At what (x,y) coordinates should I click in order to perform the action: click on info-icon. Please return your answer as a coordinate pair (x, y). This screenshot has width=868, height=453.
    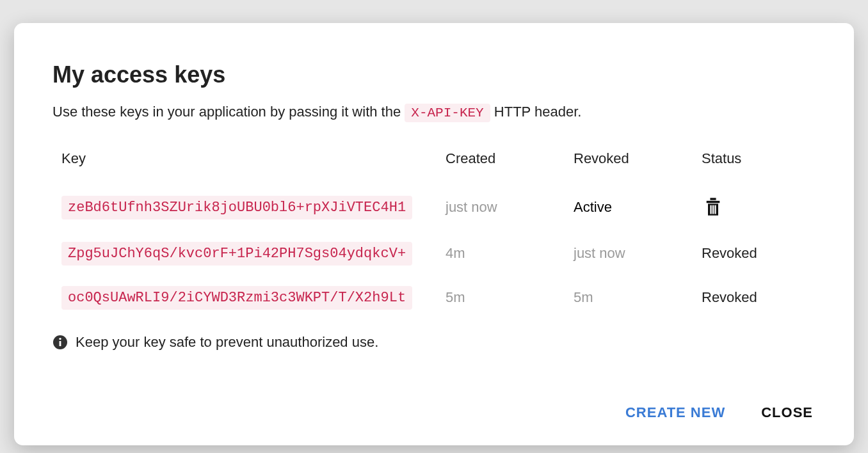
    Looking at the image, I should click on (60, 342).